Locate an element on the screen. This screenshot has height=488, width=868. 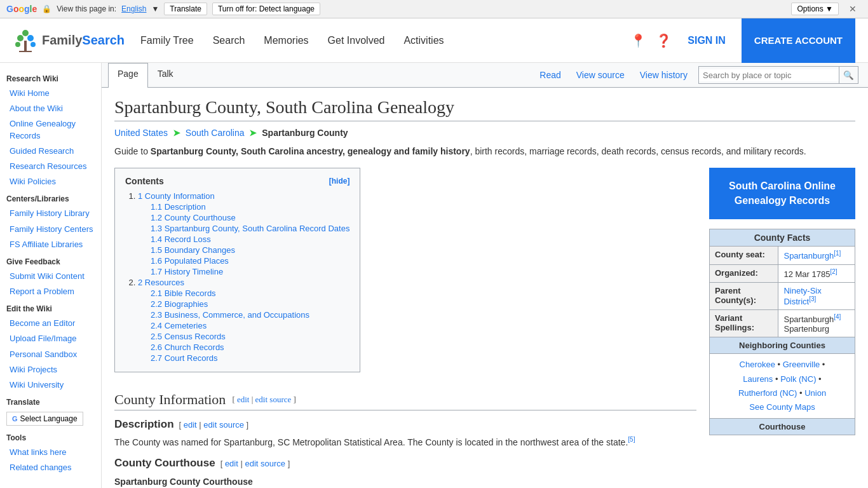
courthouse-heading-wrapper: County Courthouse [ edit | edit source ] is located at coordinates (405, 463).